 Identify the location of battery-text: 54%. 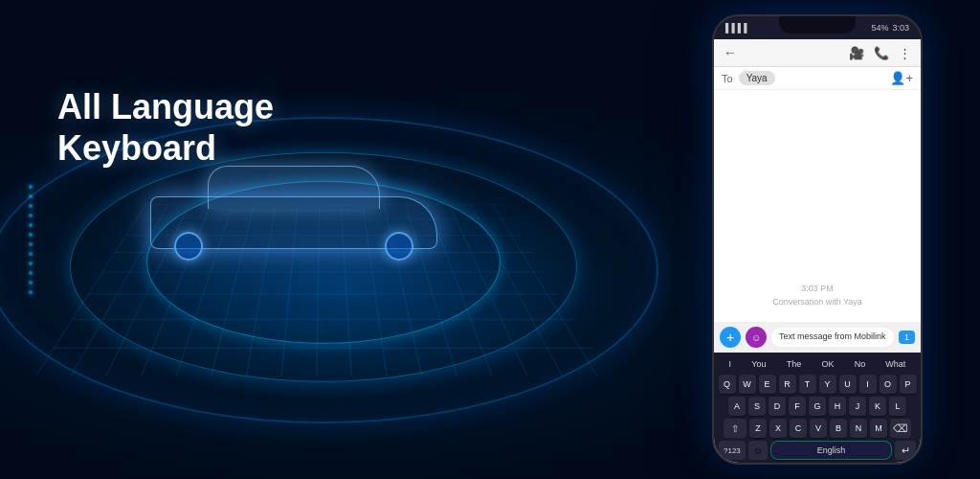
(880, 28).